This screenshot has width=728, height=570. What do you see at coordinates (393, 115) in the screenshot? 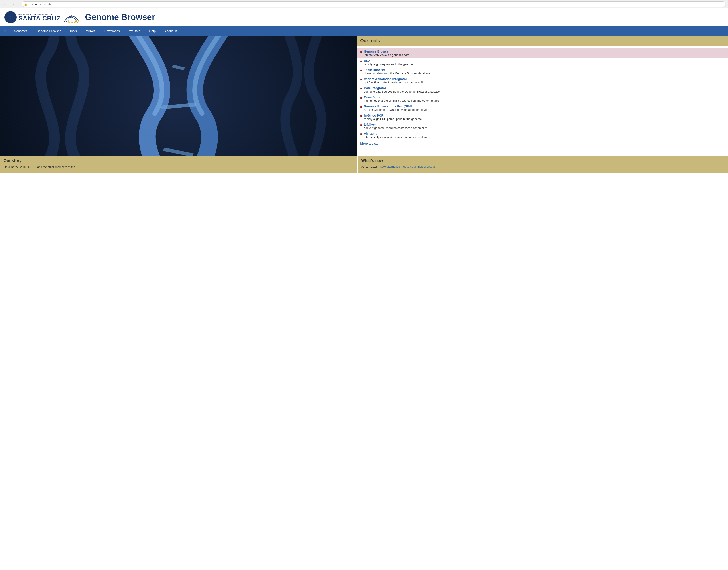
I see `tool-link-pcr: In-Silico PCR` at bounding box center [393, 115].